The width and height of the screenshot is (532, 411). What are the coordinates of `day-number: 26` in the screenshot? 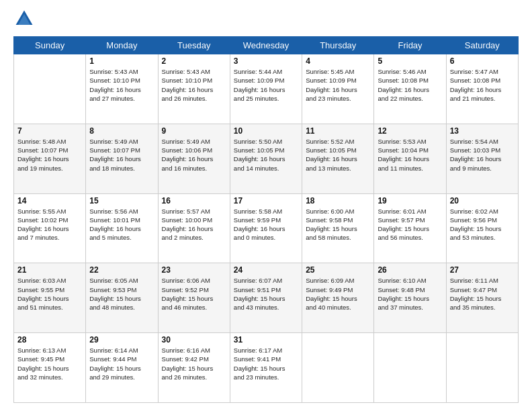 It's located at (410, 270).